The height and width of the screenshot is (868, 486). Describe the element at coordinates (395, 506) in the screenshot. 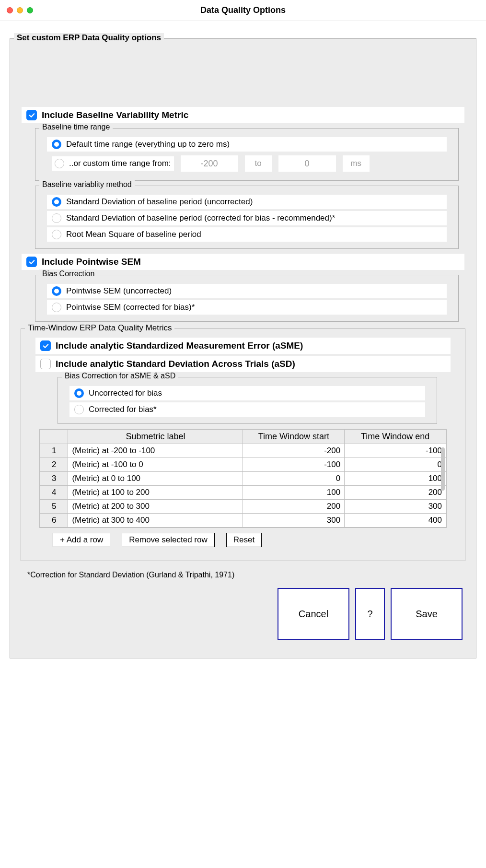

I see `row-end: 300` at that location.